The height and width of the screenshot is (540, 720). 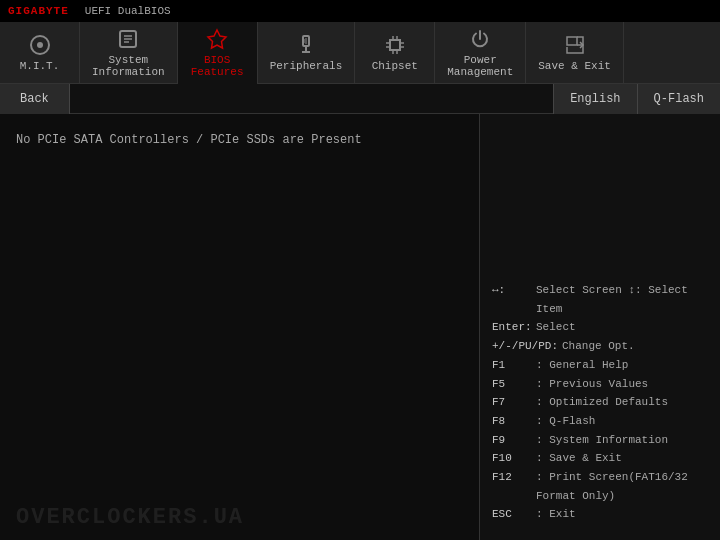 What do you see at coordinates (602, 440) in the screenshot?
I see `help-desc: : System Information` at bounding box center [602, 440].